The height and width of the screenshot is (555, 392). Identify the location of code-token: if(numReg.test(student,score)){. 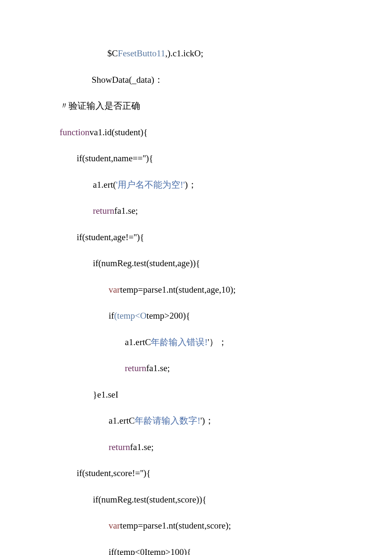
(150, 500).